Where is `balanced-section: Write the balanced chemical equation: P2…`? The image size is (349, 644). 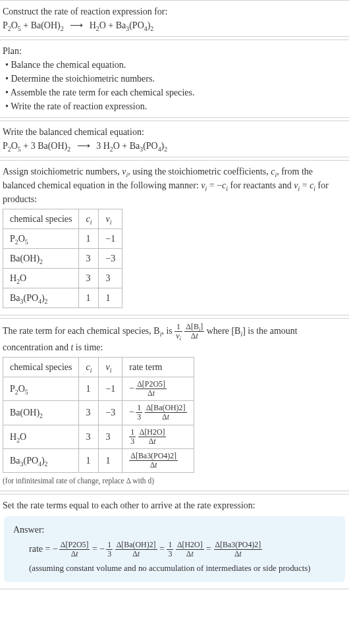
balanced-section: Write the balanced chemical equation: P2… is located at coordinates (174, 139).